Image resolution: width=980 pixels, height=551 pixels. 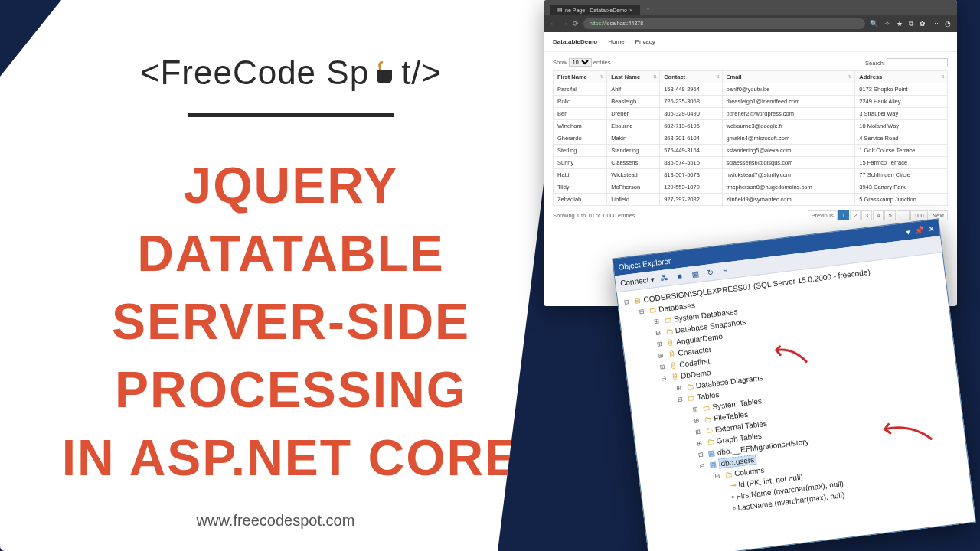 What do you see at coordinates (691, 175) in the screenshot?
I see `table-cell: 813-507-5073` at bounding box center [691, 175].